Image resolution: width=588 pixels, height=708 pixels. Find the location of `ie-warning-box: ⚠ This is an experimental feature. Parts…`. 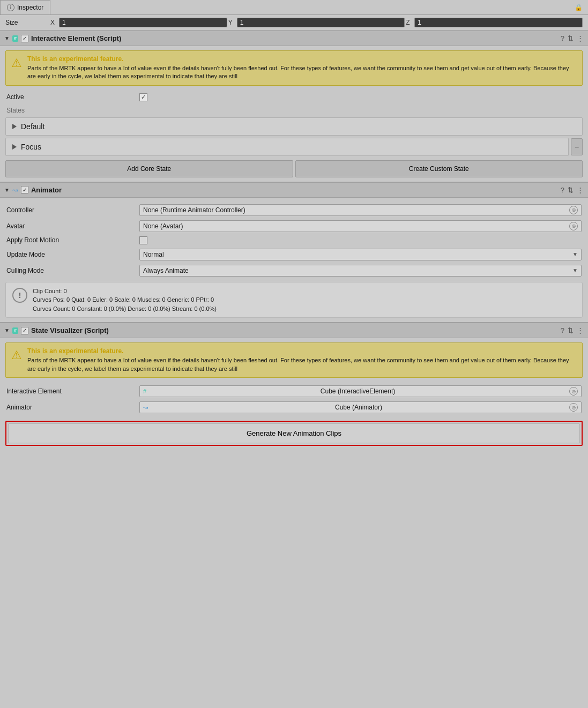

ie-warning-box: ⚠ This is an experimental feature. Parts… is located at coordinates (294, 68).